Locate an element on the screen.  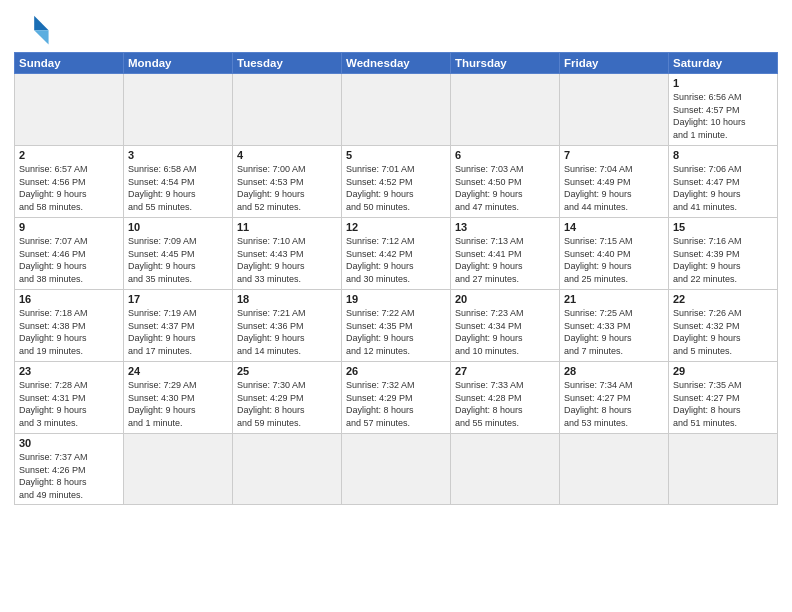
calendar-cell: 23Sunrise: 7:28 AM Sunset: 4:31 PM Dayli… is located at coordinates (70, 398).